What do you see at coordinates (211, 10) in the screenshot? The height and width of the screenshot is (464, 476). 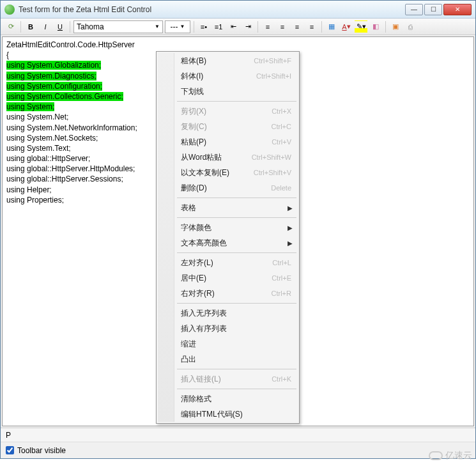 I see `window-title: Test form for the Zeta Html Edit Control` at bounding box center [211, 10].